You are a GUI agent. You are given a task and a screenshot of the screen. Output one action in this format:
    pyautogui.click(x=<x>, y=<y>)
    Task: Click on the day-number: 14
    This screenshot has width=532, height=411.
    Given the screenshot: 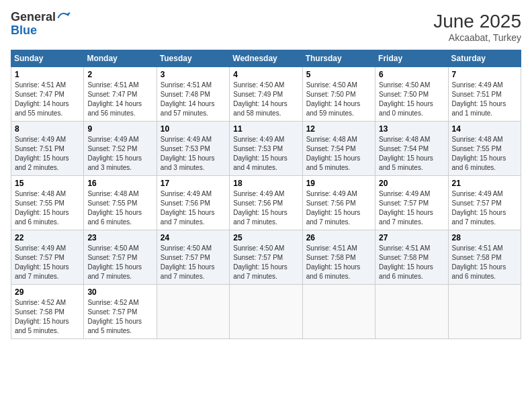 What is the action you would take?
    pyautogui.click(x=485, y=129)
    